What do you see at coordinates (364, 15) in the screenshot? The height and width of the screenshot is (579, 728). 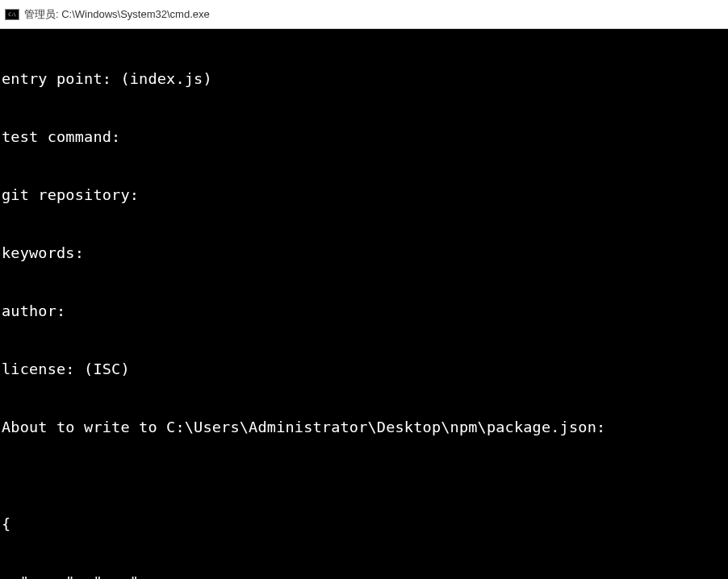 I see `title-bar: 管理员: C:\Windows\System32\cmd.exe` at bounding box center [364, 15].